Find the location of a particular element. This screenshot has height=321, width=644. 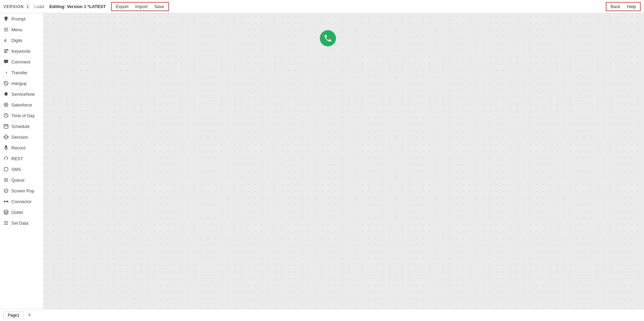

schedule-icon is located at coordinates (6, 126).